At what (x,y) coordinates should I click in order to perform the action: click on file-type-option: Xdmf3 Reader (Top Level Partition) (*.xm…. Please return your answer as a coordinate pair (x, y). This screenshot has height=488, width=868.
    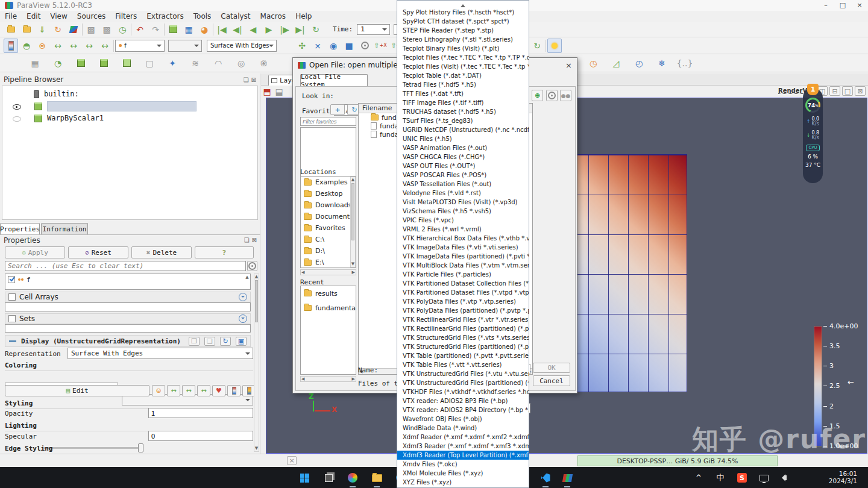
    Looking at the image, I should click on (463, 455).